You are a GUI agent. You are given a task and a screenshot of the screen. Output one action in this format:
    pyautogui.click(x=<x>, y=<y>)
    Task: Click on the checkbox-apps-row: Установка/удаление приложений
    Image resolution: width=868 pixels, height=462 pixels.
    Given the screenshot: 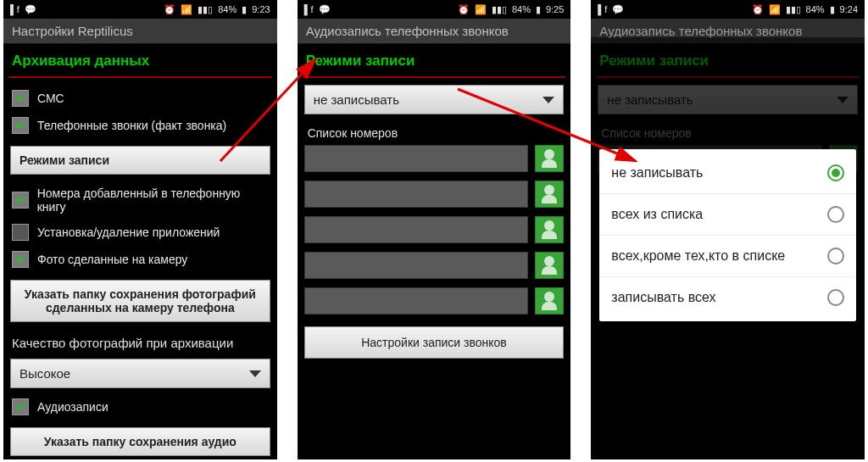 What is the action you would take?
    pyautogui.click(x=141, y=232)
    